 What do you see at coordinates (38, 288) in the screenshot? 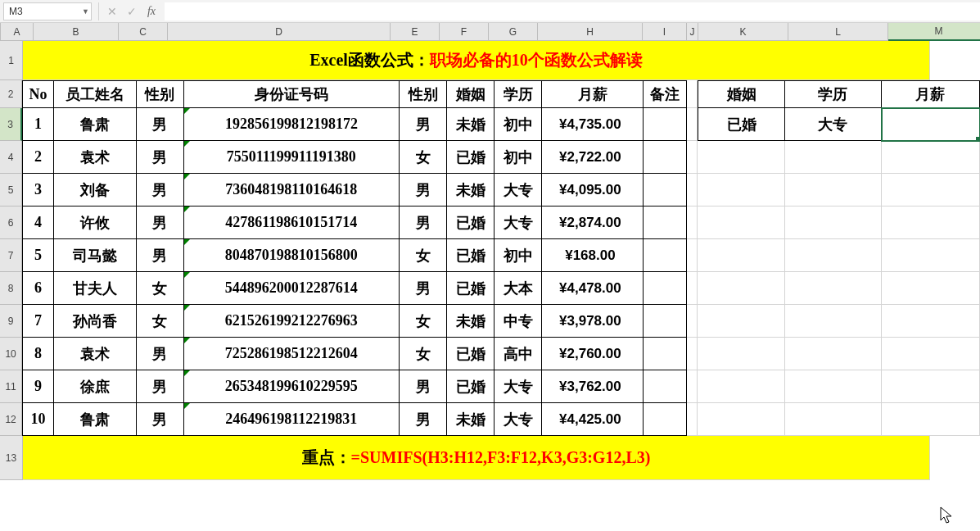
I see `cell-no: 6` at bounding box center [38, 288].